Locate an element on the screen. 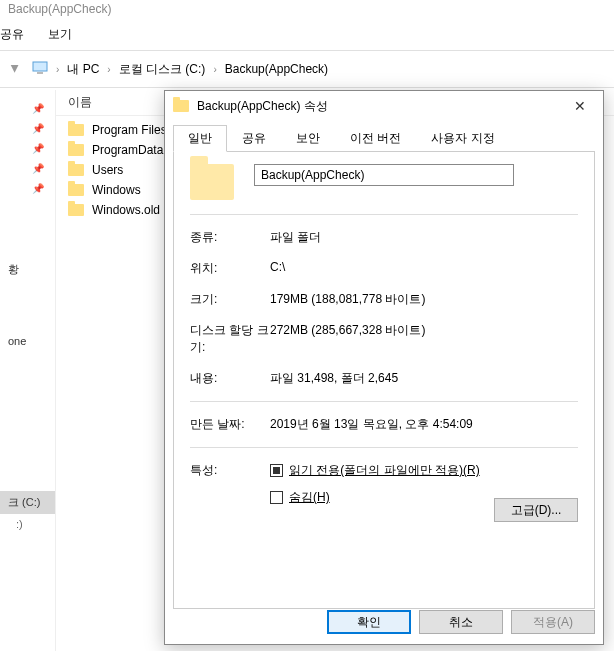 This screenshot has width=614, height=651. tab-share: 공유 is located at coordinates (254, 138).